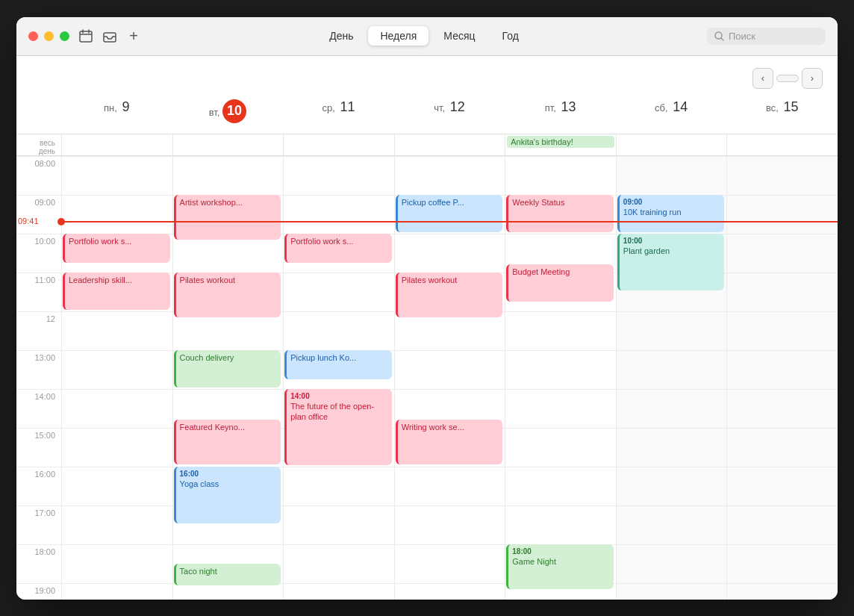  Describe the element at coordinates (86, 36) in the screenshot. I see `calendar-icon` at that location.